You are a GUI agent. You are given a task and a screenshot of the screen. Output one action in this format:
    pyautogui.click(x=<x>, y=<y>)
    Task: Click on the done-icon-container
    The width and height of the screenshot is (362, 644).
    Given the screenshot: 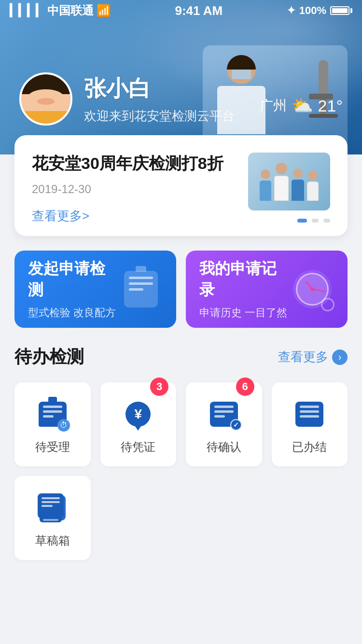 What is the action you would take?
    pyautogui.click(x=309, y=414)
    